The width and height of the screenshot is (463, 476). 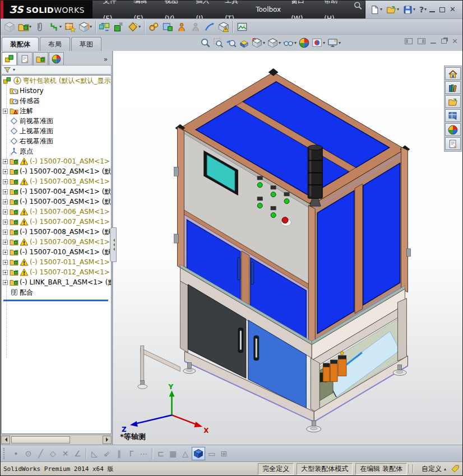 I want to click on replace-components-icon, so click(x=105, y=27).